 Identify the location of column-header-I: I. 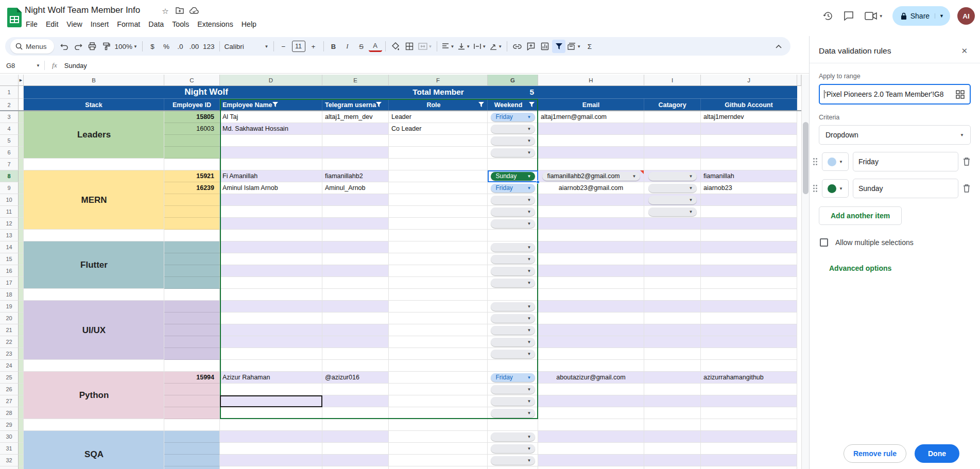
(673, 80).